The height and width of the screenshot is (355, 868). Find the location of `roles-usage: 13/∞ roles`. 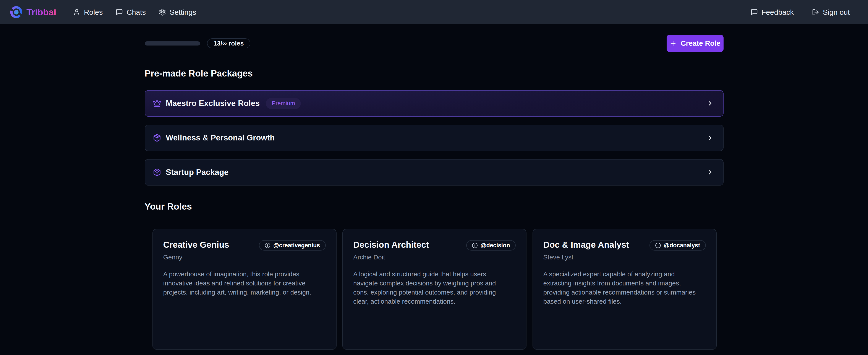

roles-usage: 13/∞ roles is located at coordinates (197, 43).